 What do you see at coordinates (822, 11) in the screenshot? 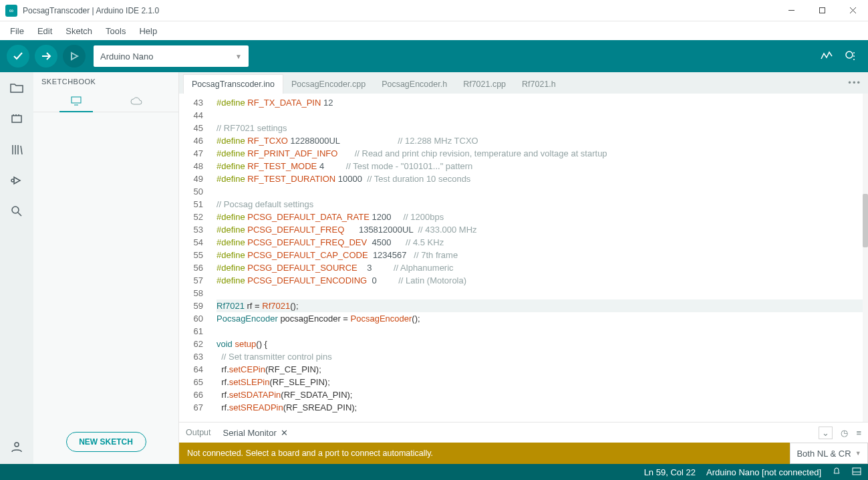
I see `maximize-icon` at bounding box center [822, 11].